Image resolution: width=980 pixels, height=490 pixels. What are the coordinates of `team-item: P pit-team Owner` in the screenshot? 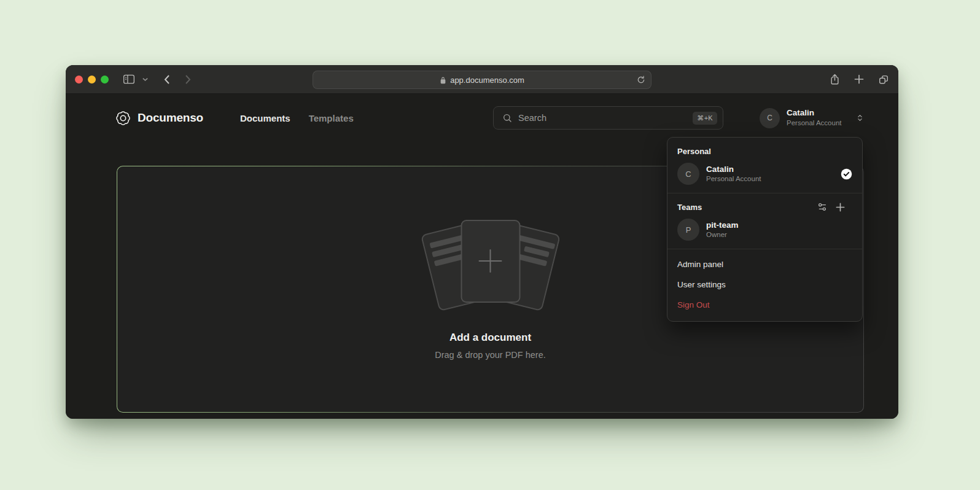 It's located at (765, 230).